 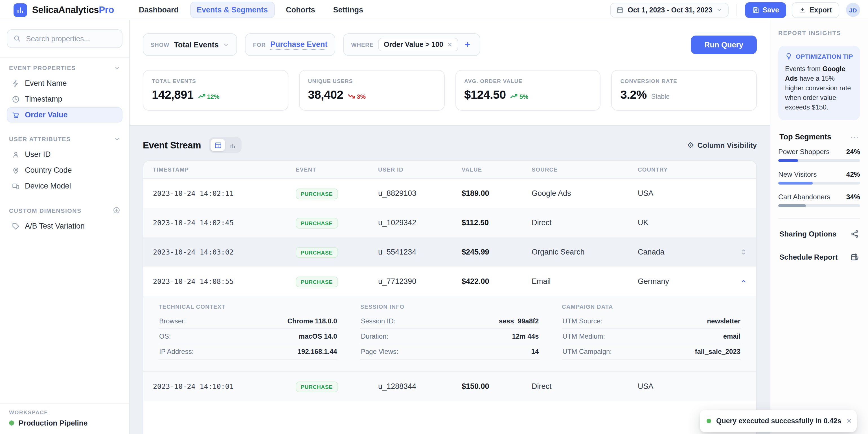 What do you see at coordinates (232, 145) in the screenshot?
I see `chart-view-button` at bounding box center [232, 145].